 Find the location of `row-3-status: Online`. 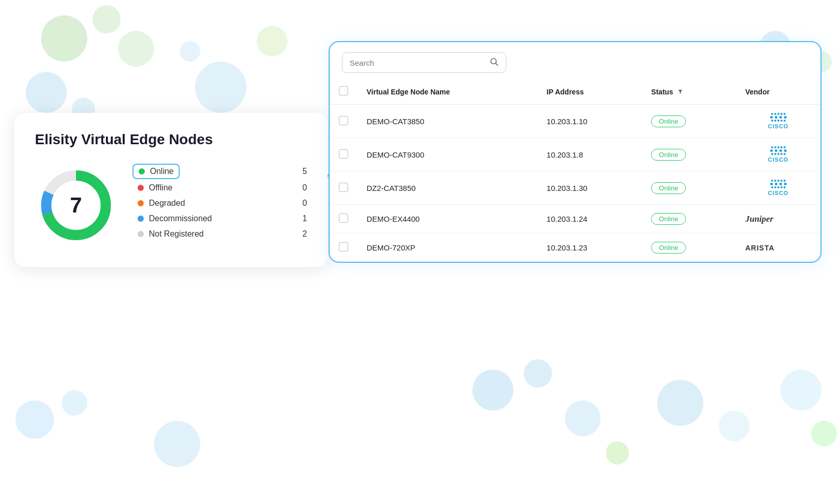

row-3-status: Online is located at coordinates (689, 188).